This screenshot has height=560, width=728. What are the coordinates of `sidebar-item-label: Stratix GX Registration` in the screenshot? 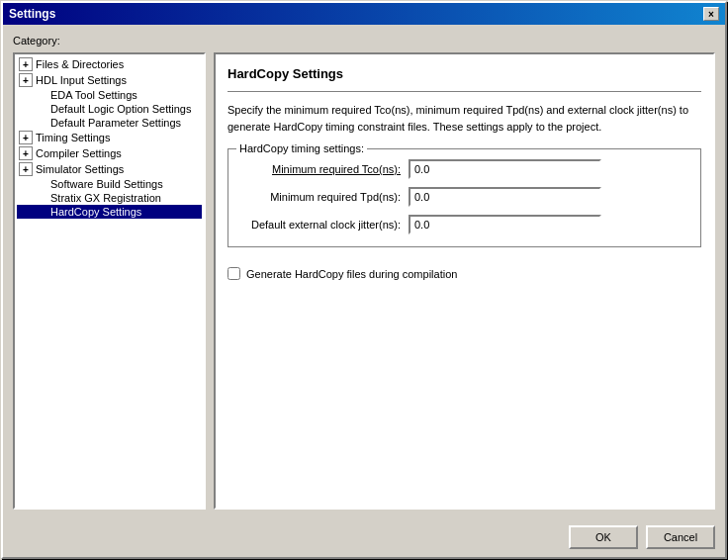 It's located at (106, 198).